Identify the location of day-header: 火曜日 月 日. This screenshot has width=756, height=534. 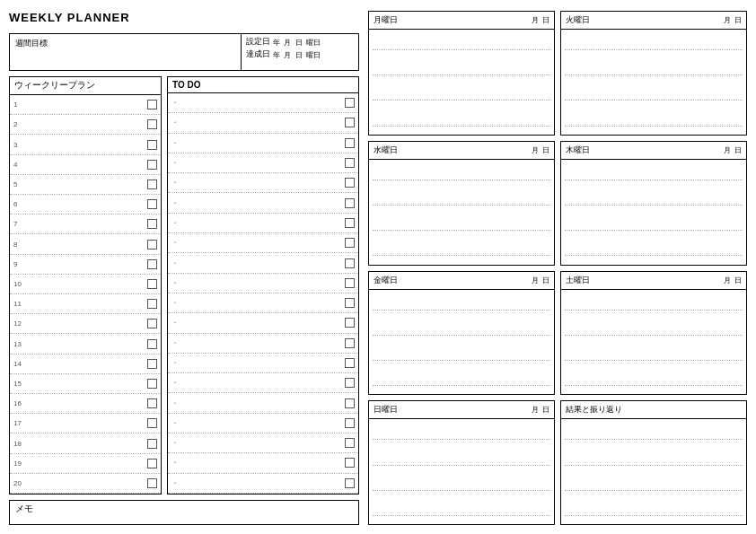
(654, 21).